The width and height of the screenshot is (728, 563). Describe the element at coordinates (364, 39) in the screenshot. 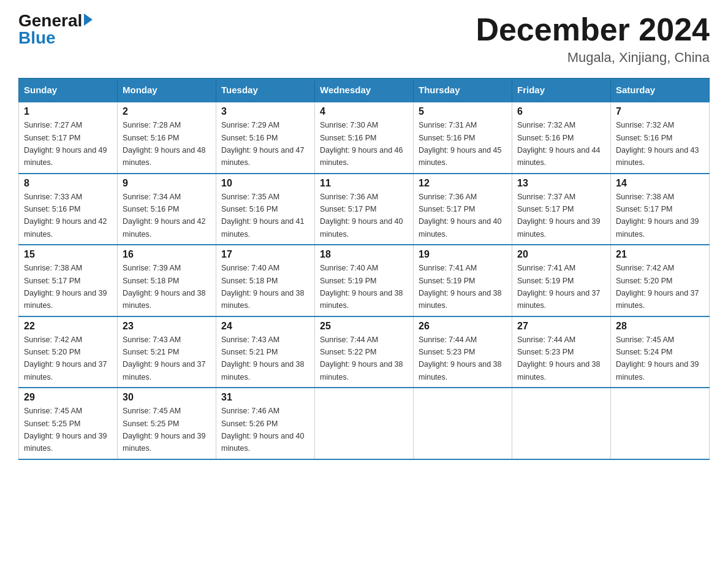

I see `page-header: General Blue December 2024 Mugala, Xinji…` at that location.